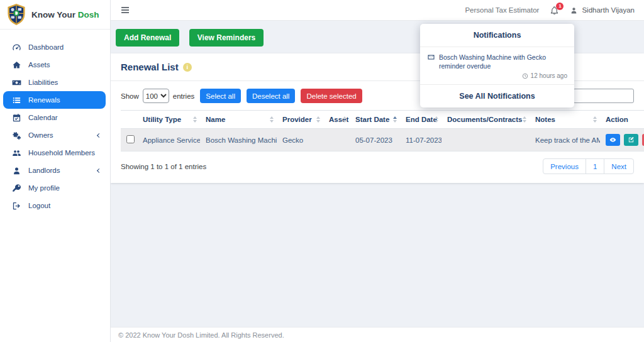 This screenshot has height=342, width=644. I want to click on previous-page-button: Previous, so click(565, 166).